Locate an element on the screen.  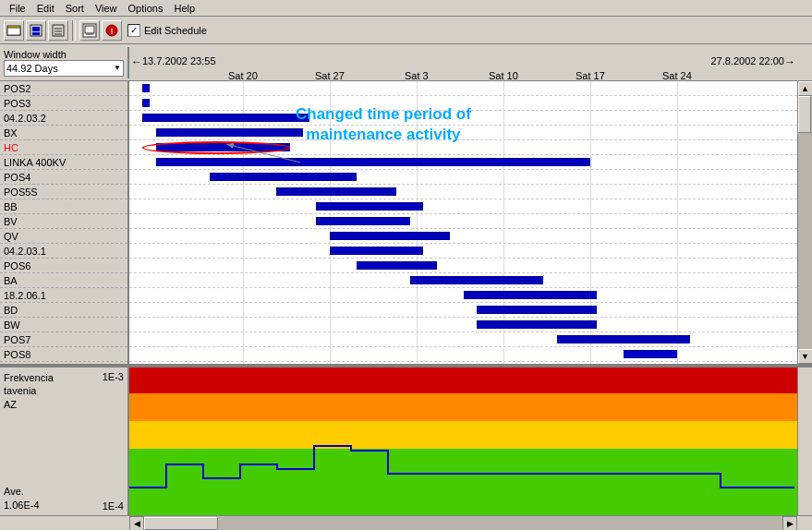
menu-sort: Sort is located at coordinates (75, 8).